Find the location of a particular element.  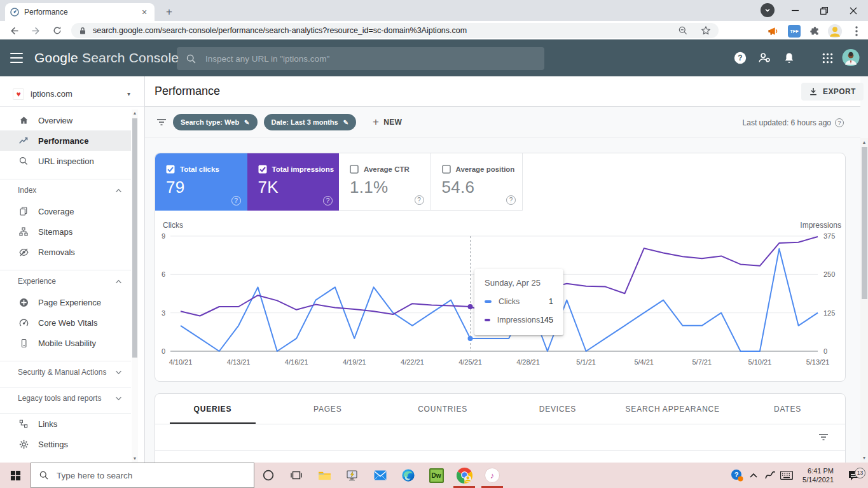

chevron-down-icon is located at coordinates (118, 398).